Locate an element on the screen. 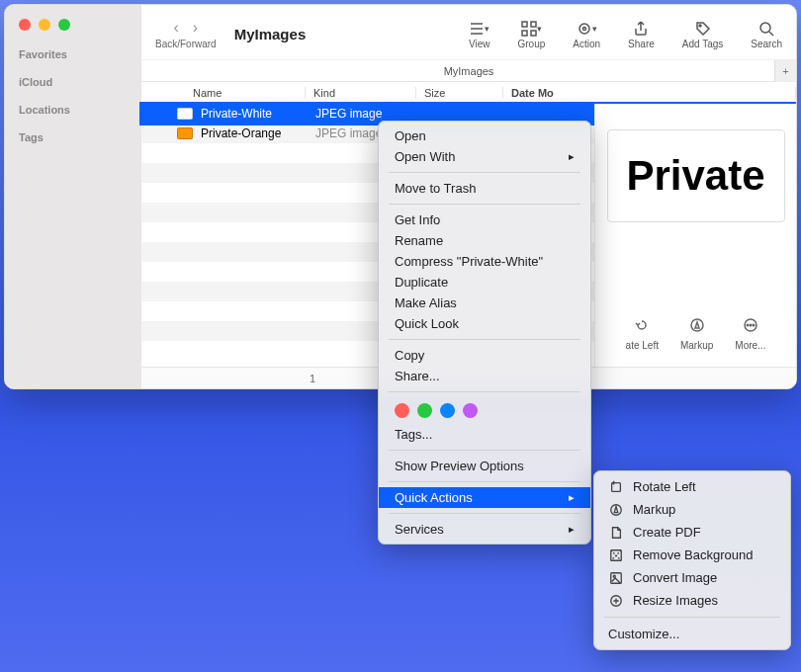 Image resolution: width=801 pixels, height=672 pixels. menu-get-info: Get Info is located at coordinates (485, 219).